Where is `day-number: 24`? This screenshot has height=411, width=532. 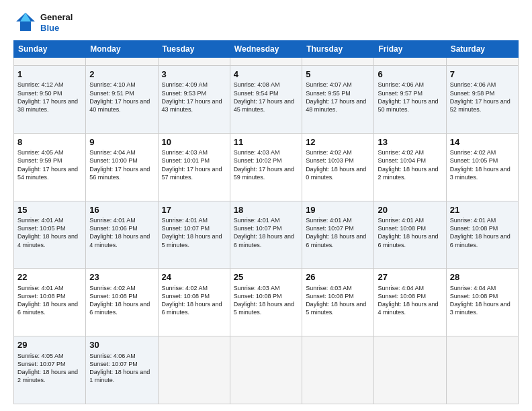 day-number: 24 is located at coordinates (194, 277).